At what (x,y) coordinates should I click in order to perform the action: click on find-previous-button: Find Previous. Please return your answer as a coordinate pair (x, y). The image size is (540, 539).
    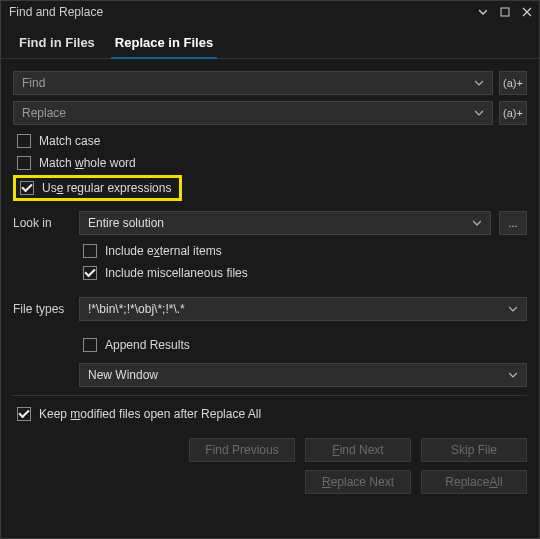
    Looking at the image, I should click on (242, 450).